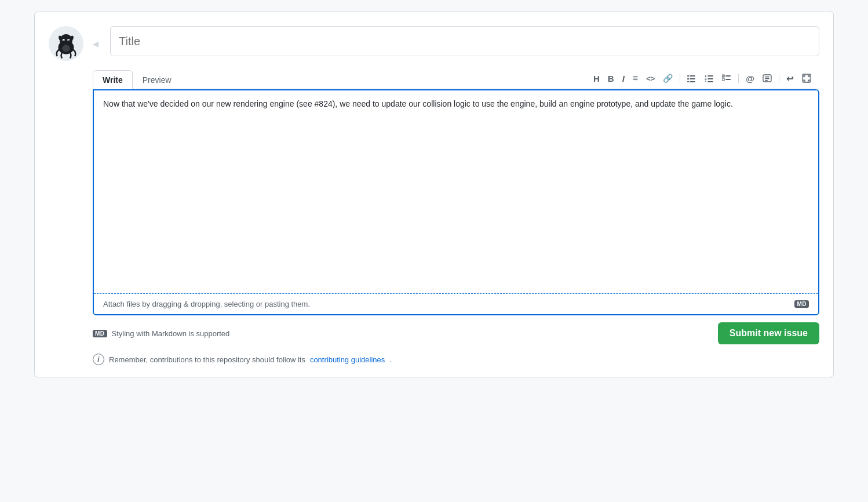 Image resolution: width=868 pixels, height=502 pixels. I want to click on caret-icon: ◂, so click(96, 43).